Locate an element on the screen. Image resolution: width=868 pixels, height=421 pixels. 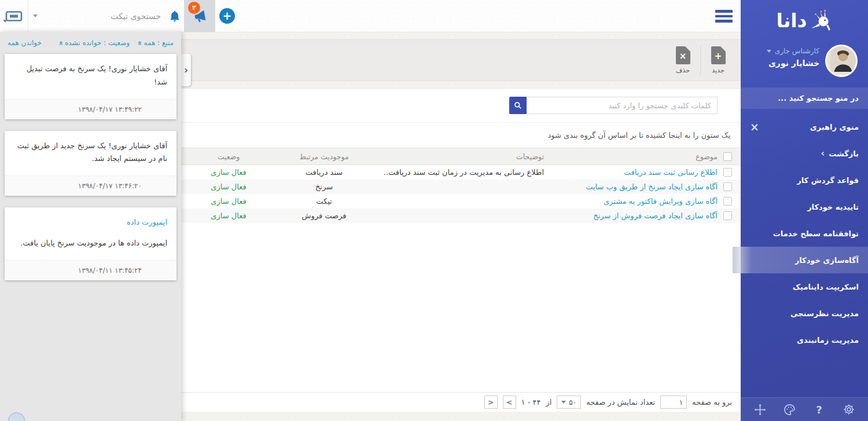
row-entity: سرنخ is located at coordinates (324, 186).